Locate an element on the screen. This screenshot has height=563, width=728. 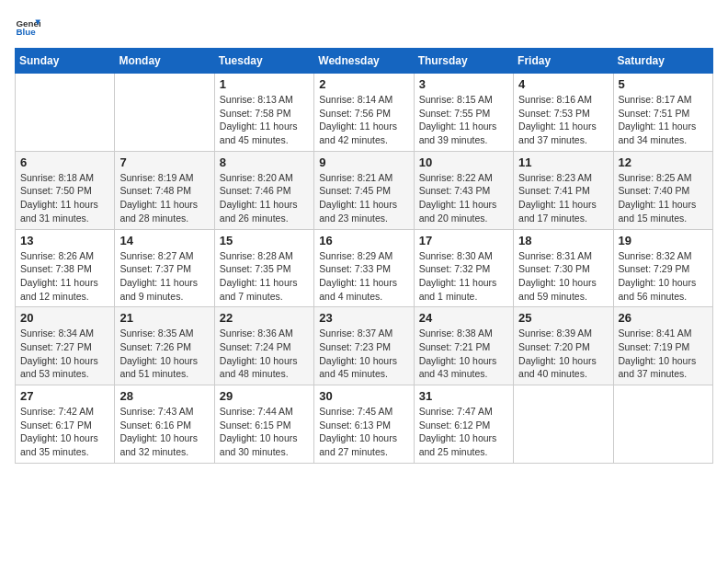
day-info: Sunrise: 8:16 AM Sunset: 7:53 PM Dayligh… is located at coordinates (563, 120).